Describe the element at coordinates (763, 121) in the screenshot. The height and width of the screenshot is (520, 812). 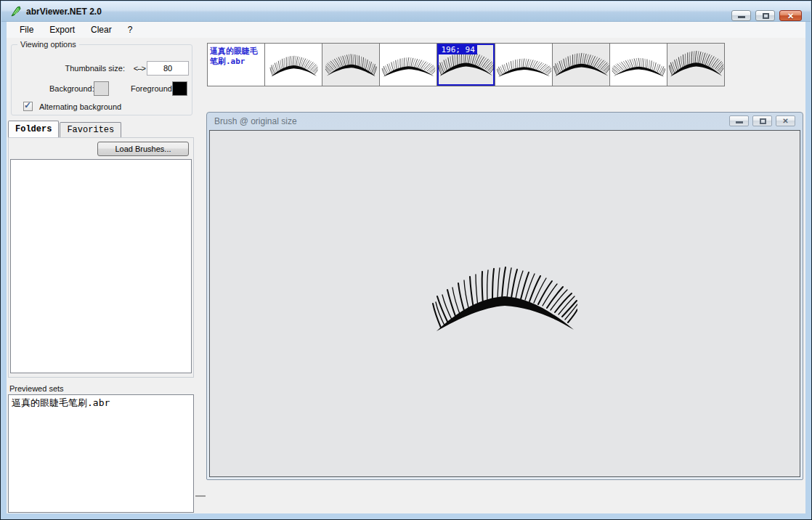
I see `preview-maximize-button` at that location.